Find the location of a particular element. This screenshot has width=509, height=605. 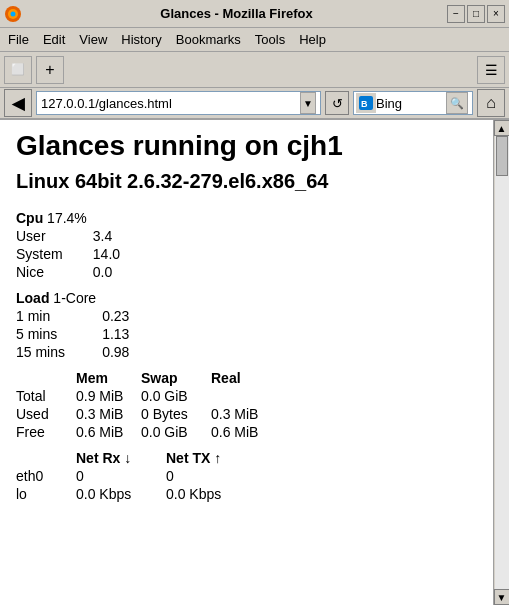

url-dropdown-btn: ▼ is located at coordinates (308, 103).